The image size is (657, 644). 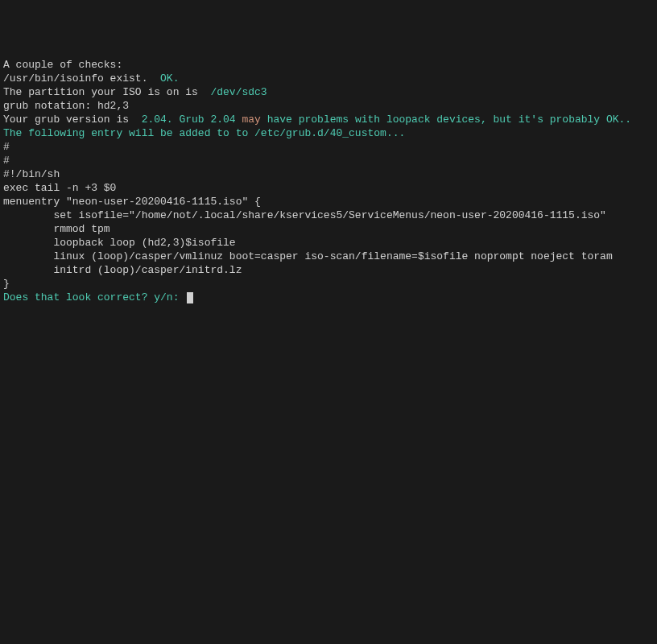 I want to click on prompt-line: Does that look correct? y/n:, so click(x=328, y=298).